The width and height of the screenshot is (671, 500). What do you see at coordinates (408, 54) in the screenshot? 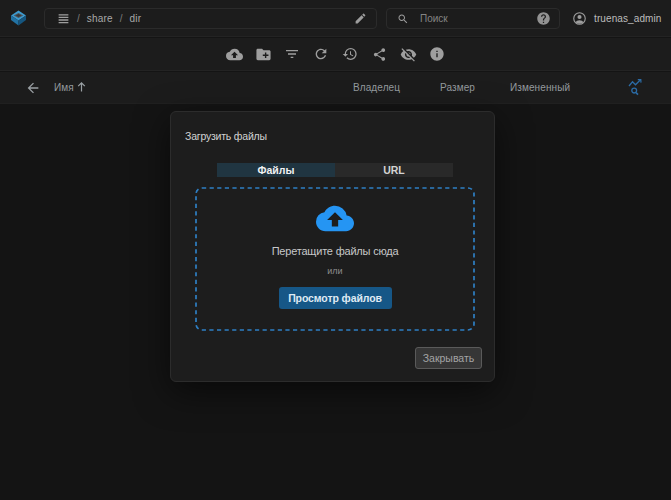
I see `toggle-hidden-button` at bounding box center [408, 54].